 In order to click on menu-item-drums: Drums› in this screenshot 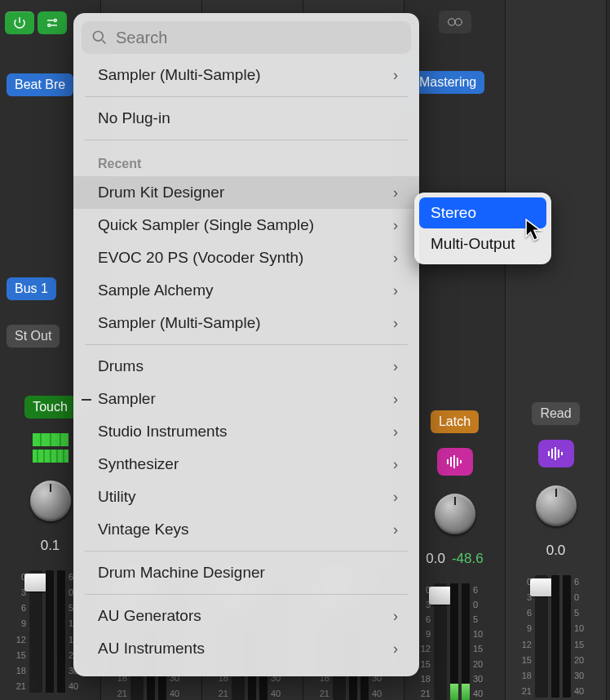, I will do `click(246, 366)`.